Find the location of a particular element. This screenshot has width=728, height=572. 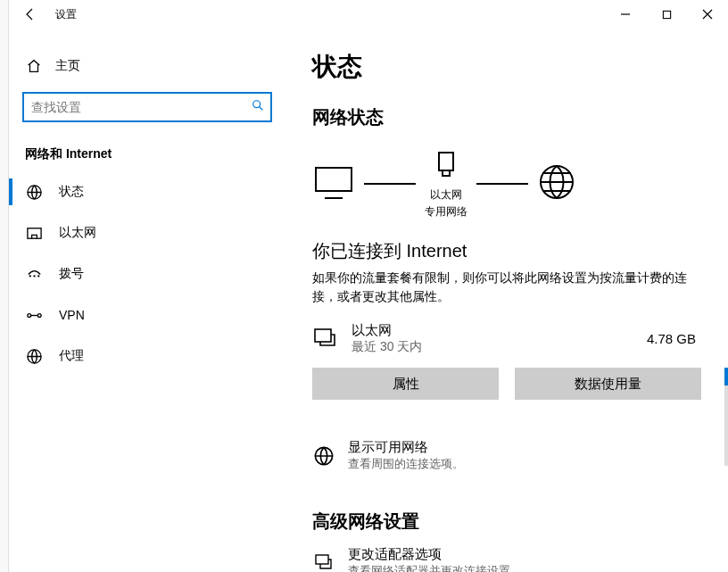

back-button is located at coordinates (30, 14).